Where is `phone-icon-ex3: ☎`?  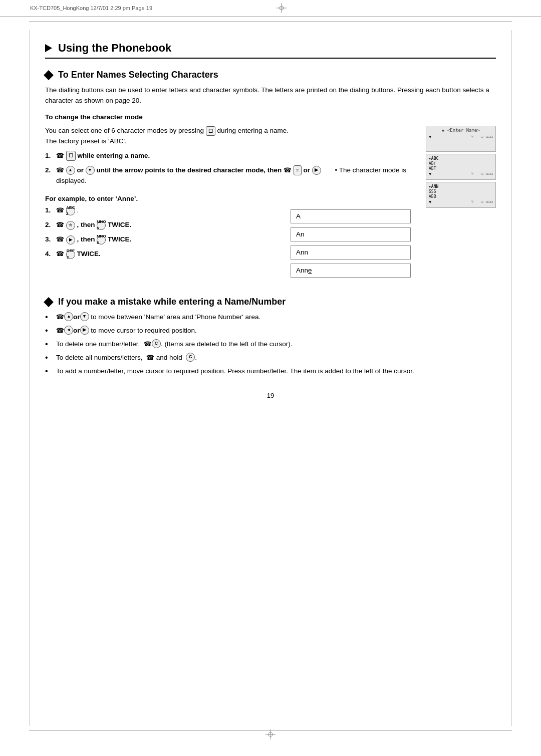 phone-icon-ex3: ☎ is located at coordinates (60, 239).